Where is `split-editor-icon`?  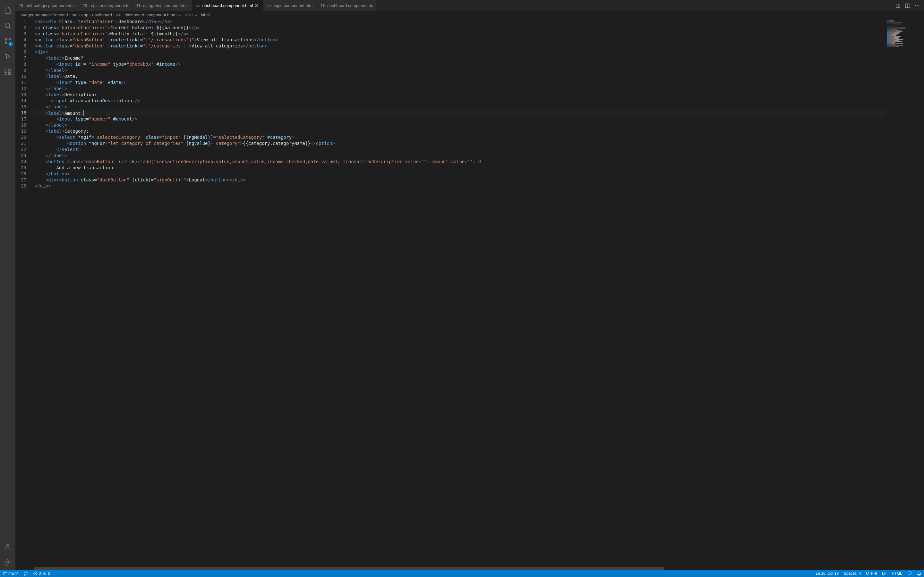 split-editor-icon is located at coordinates (908, 6).